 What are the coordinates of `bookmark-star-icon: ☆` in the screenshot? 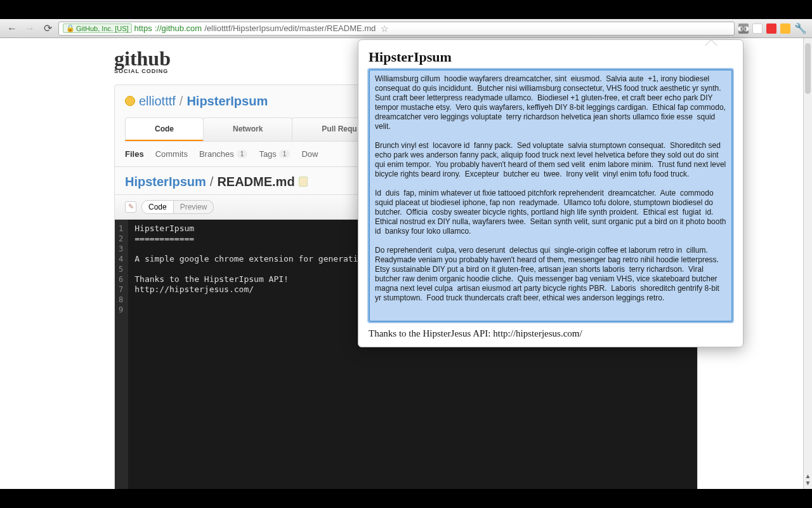 It's located at (384, 29).